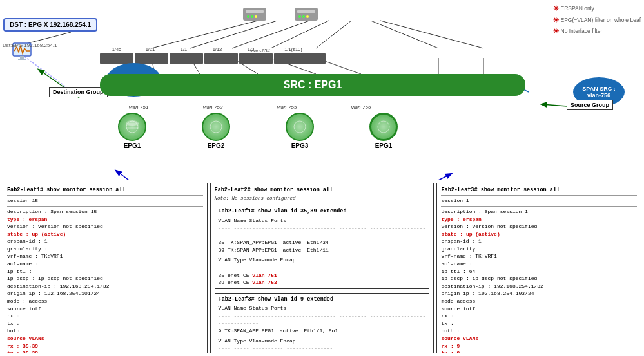 This screenshot has height=356, width=644. Describe the element at coordinates (293, 49) in the screenshot. I see `leaf-label-6: 1/1(s10)` at that location.